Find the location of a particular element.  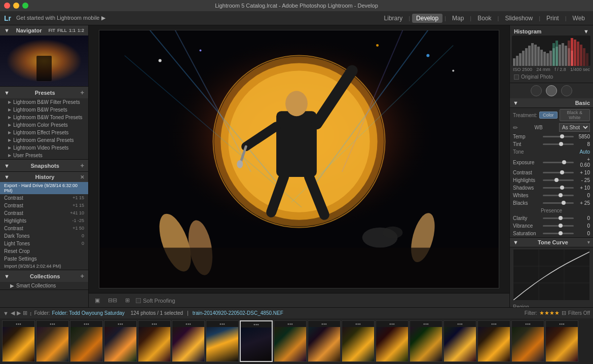

filmstrip-toggle: ▼ is located at coordinates (6, 313).